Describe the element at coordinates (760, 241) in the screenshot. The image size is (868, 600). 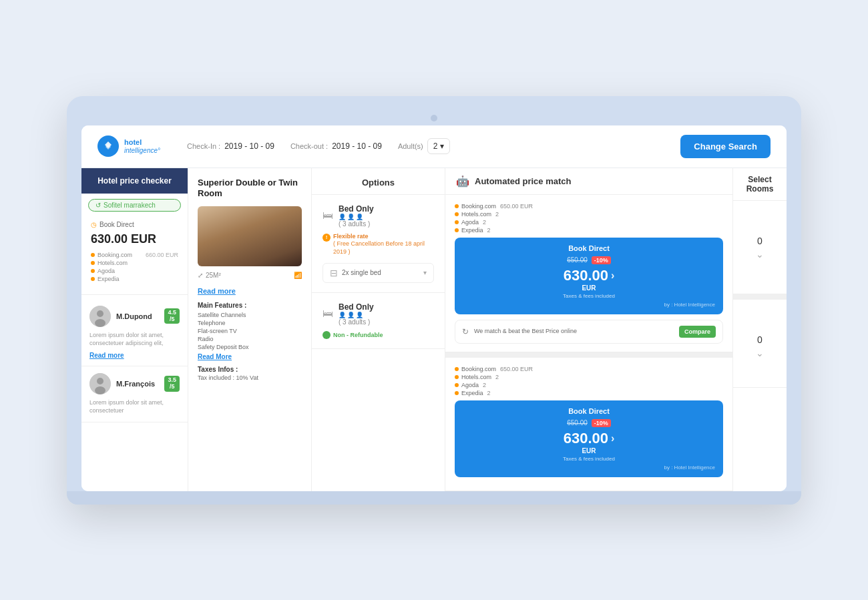
I see `select-count-1: 0` at that location.